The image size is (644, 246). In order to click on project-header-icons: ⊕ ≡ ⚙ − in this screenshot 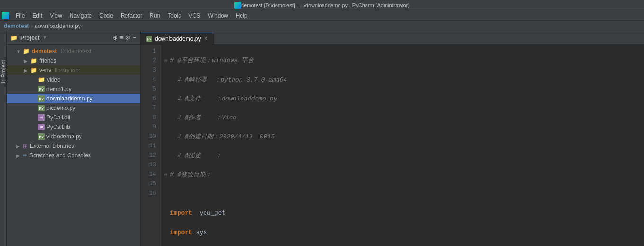, I will do `click(125, 38)`.